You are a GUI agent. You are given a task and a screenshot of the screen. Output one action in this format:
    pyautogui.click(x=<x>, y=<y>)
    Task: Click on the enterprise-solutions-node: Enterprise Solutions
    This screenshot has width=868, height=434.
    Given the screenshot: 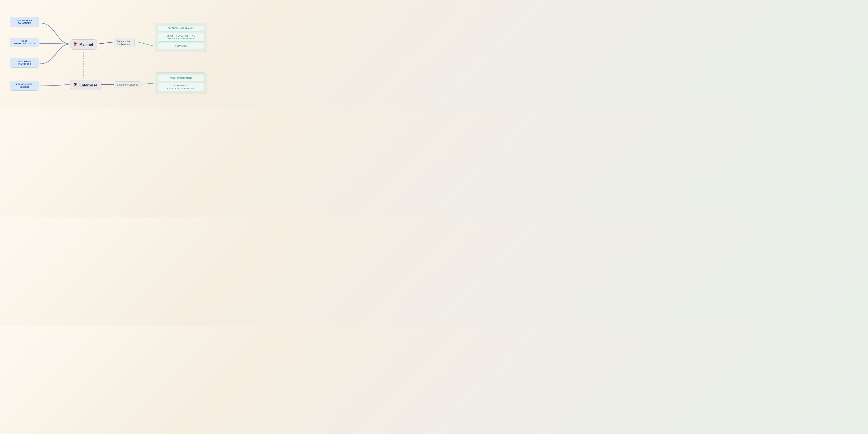 What is the action you would take?
    pyautogui.click(x=127, y=85)
    